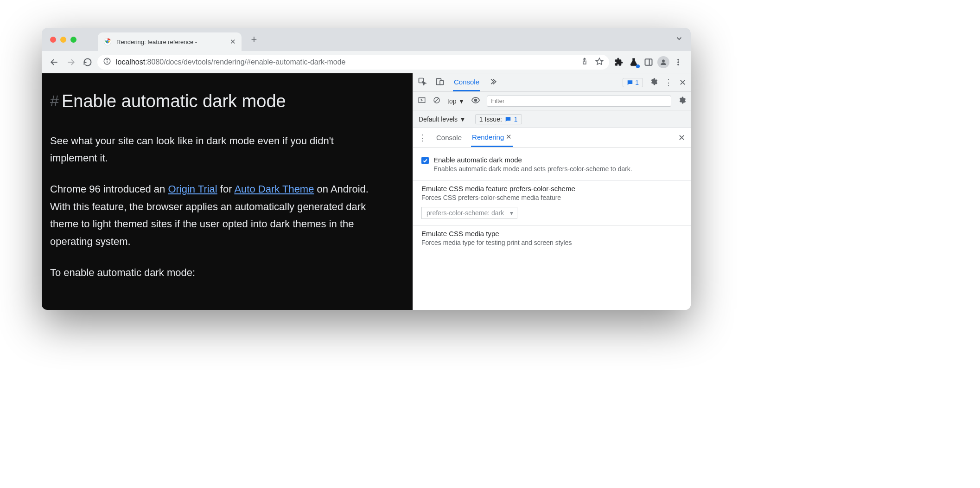  I want to click on setting-desc: Enables automatic dark mode and sets pre…, so click(533, 169).